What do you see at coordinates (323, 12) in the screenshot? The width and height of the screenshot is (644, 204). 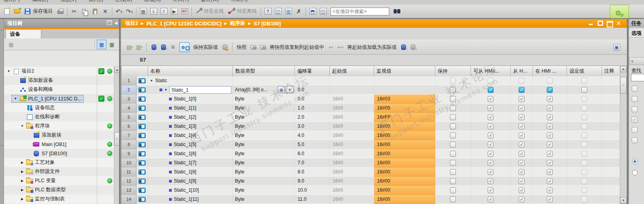 I see `split-vertical-button: ◫` at bounding box center [323, 12].